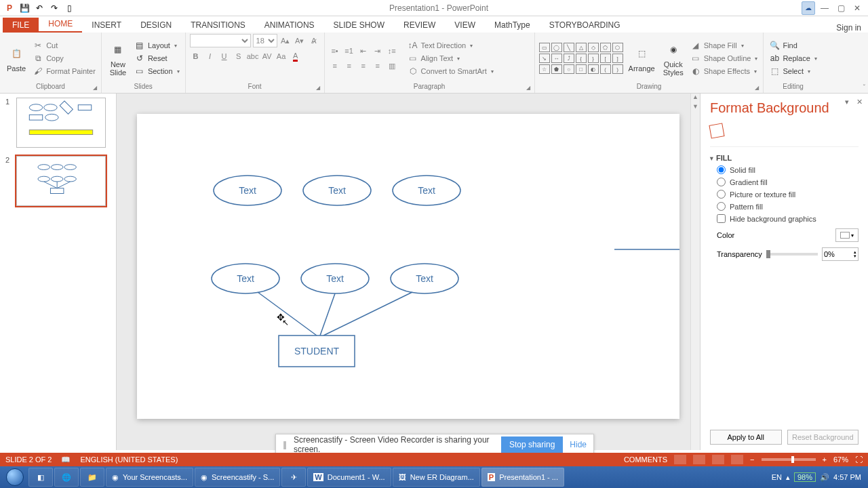 The height and width of the screenshot is (488, 868). I want to click on shape-outline-button: ▭Shape Outline▾, so click(724, 58).